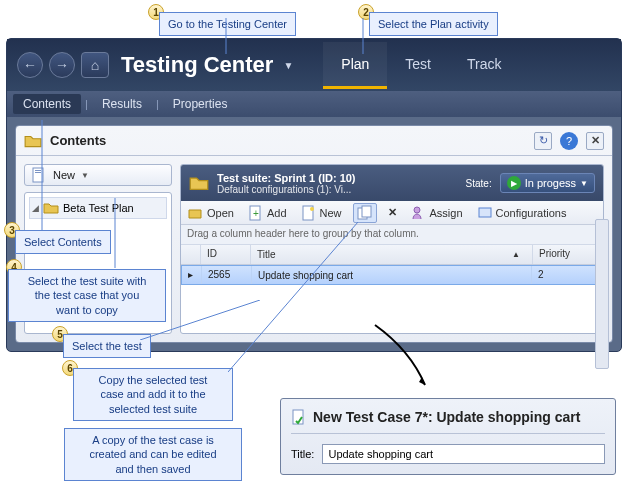  What do you see at coordinates (191, 254) in the screenshot?
I see `grid-header-drag` at bounding box center [191, 254].